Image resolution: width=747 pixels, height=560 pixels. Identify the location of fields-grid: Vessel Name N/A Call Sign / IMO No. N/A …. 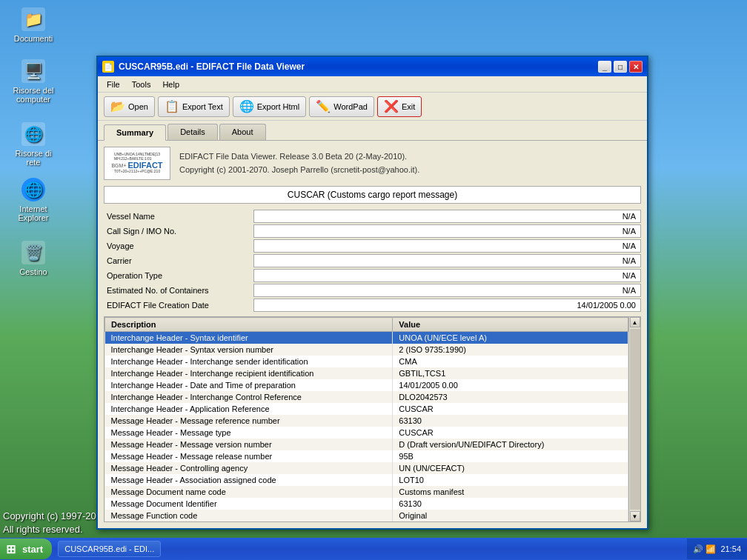
(372, 261).